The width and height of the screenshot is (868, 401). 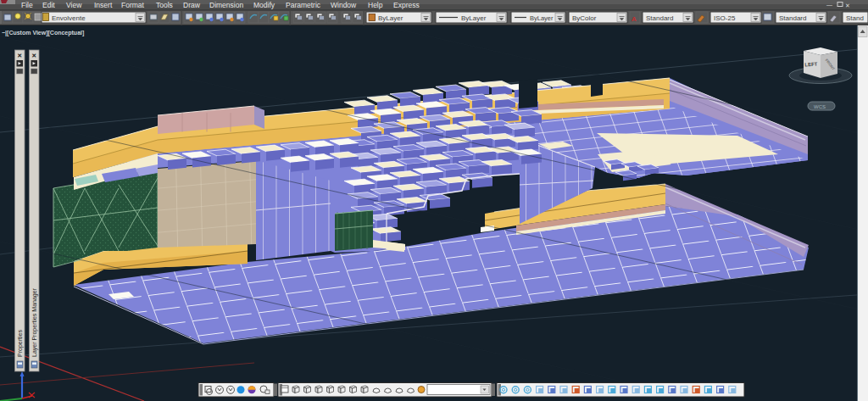 I want to click on svg-text: Tools, so click(x=164, y=5).